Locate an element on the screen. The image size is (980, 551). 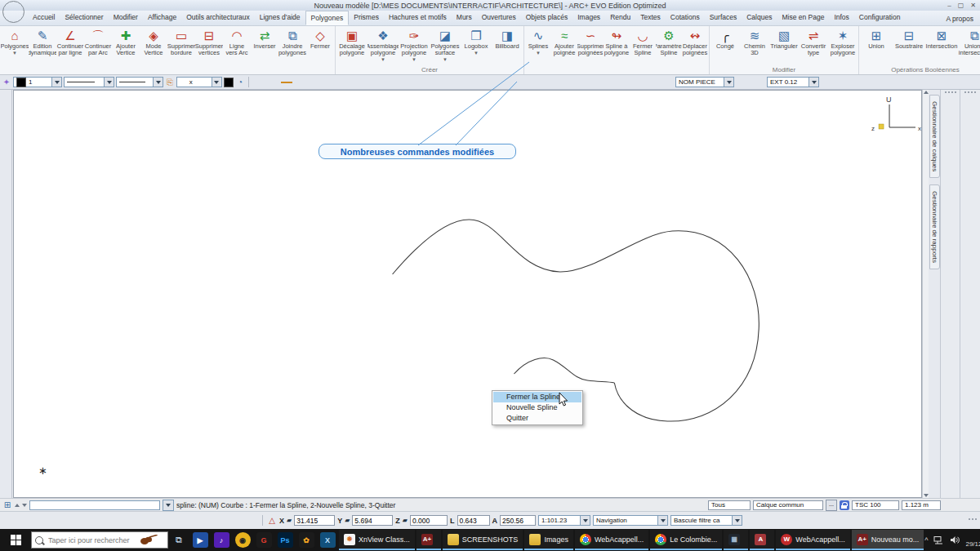
menu-tab: Objets placés is located at coordinates (547, 18).